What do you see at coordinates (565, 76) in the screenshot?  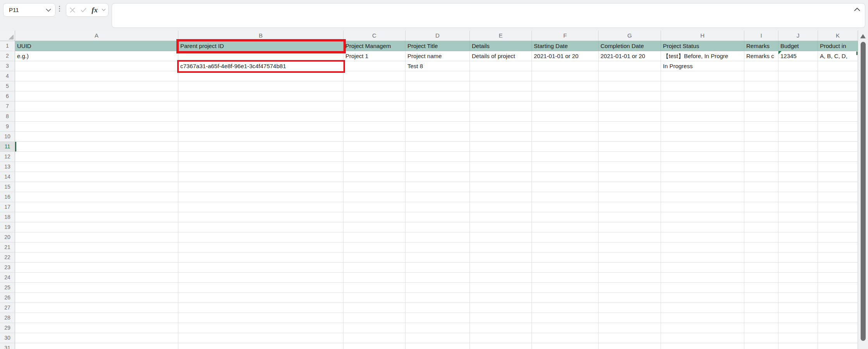 I see `cell-F4` at bounding box center [565, 76].